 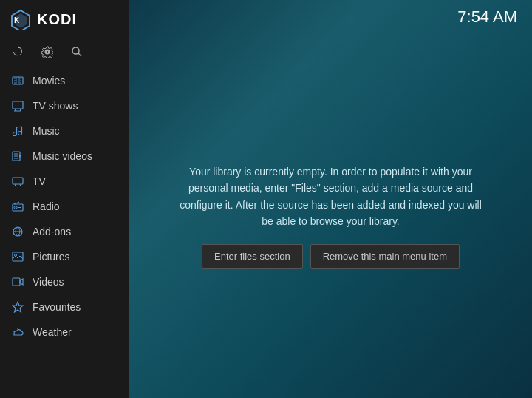 I want to click on sidebar-item-pictures: Pictures, so click(x=65, y=257).